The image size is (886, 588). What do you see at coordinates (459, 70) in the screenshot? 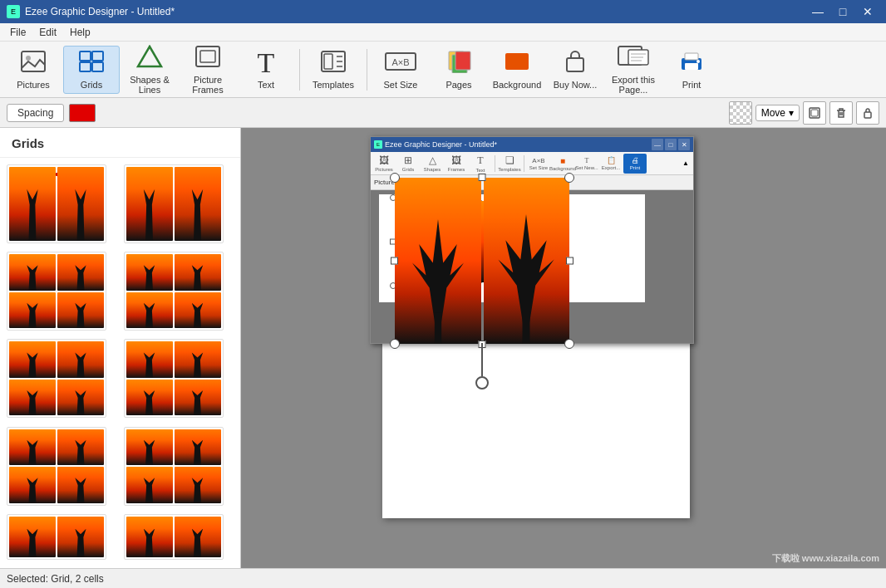
I see `toolbar-pages: Pages` at bounding box center [459, 70].